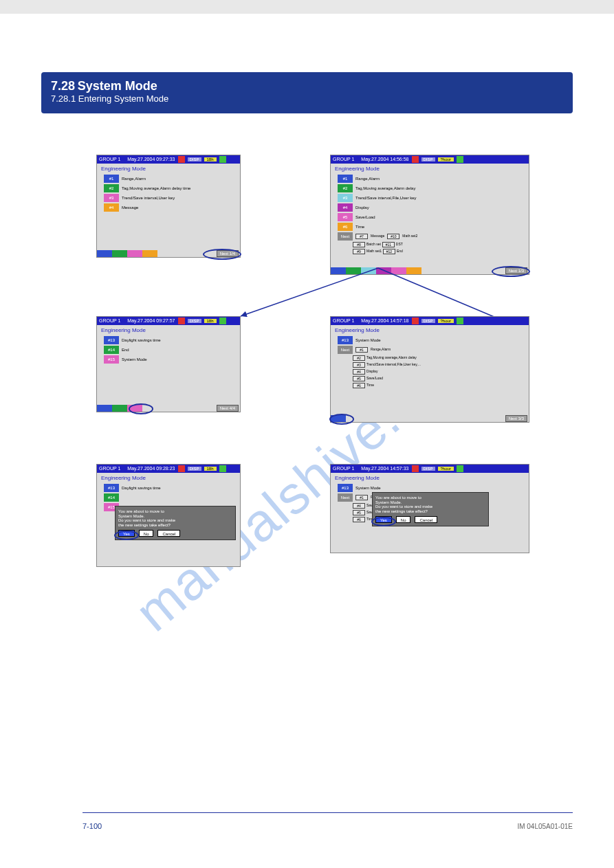  I want to click on next-button: Next 1/3, so click(516, 271).